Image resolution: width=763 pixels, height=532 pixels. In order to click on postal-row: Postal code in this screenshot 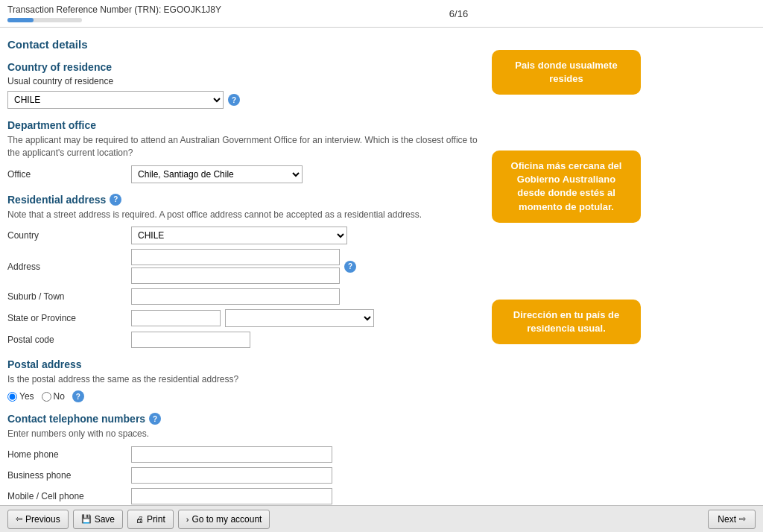, I will do `click(246, 340)`.